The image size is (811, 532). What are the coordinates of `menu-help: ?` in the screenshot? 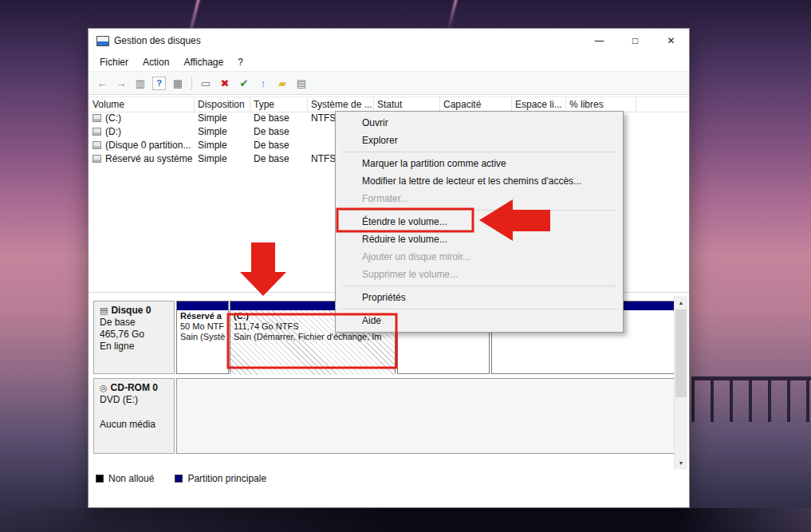 It's located at (241, 62).